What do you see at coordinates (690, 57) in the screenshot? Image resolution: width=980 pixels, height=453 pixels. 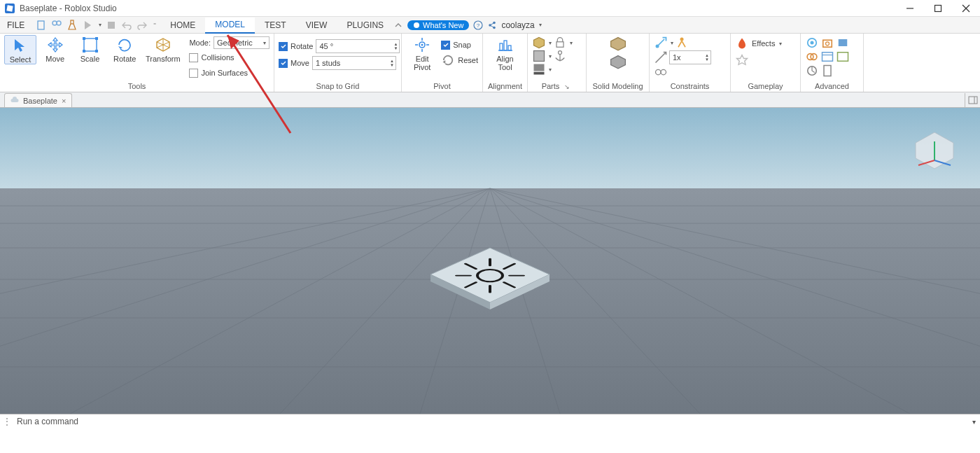 I see `constraint-scale-input: 1x ▲▼` at bounding box center [690, 57].